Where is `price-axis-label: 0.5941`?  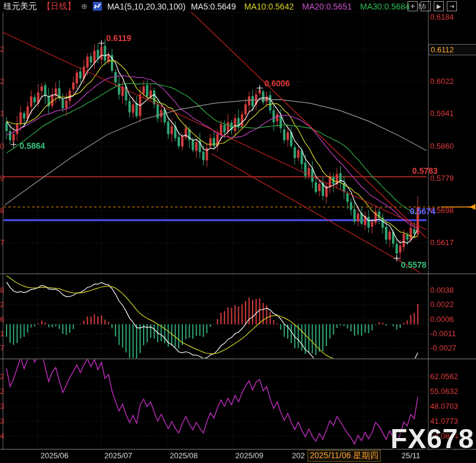 price-axis-label: 0.5941 is located at coordinates (442, 113).